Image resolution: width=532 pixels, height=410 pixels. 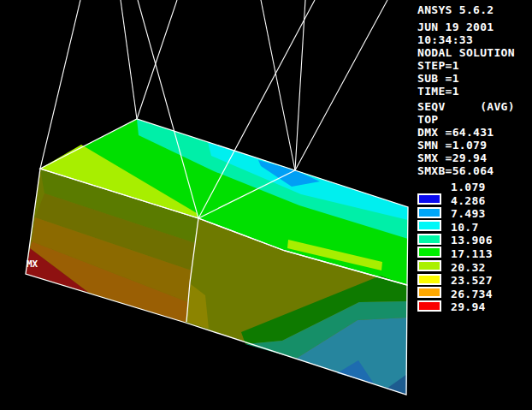 What do you see at coordinates (466, 65) in the screenshot?
I see `analysis-info-line: STEP=1` at bounding box center [466, 65].